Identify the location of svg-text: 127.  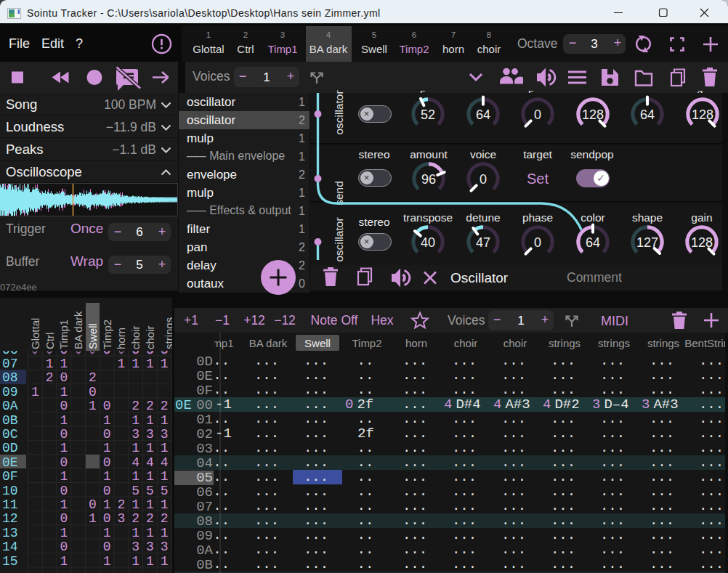
(647, 243).